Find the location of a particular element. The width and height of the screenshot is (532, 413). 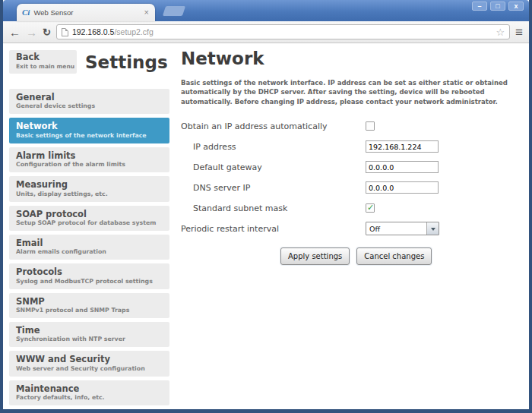

tab-close-icon: × is located at coordinates (147, 12).